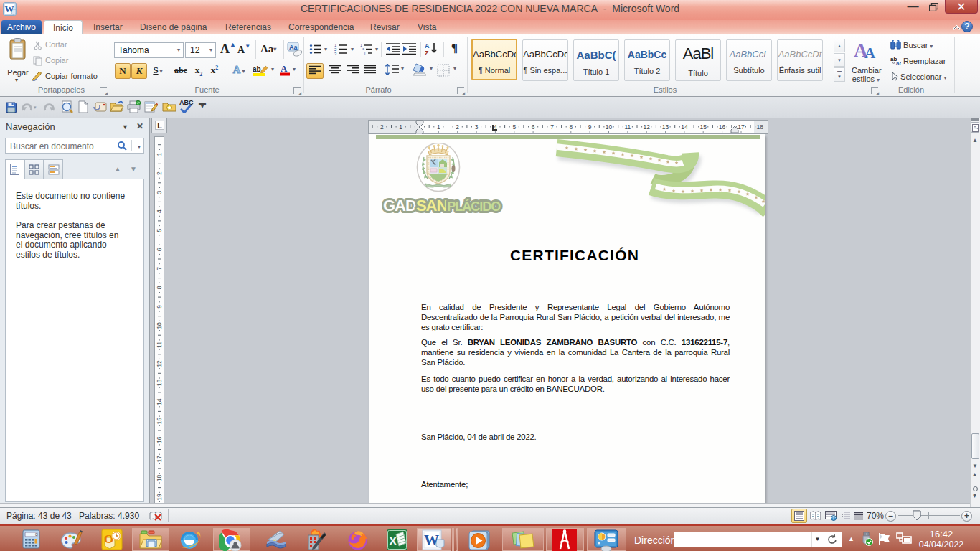  What do you see at coordinates (432, 540) in the screenshot?
I see `svg-text: W` at bounding box center [432, 540].